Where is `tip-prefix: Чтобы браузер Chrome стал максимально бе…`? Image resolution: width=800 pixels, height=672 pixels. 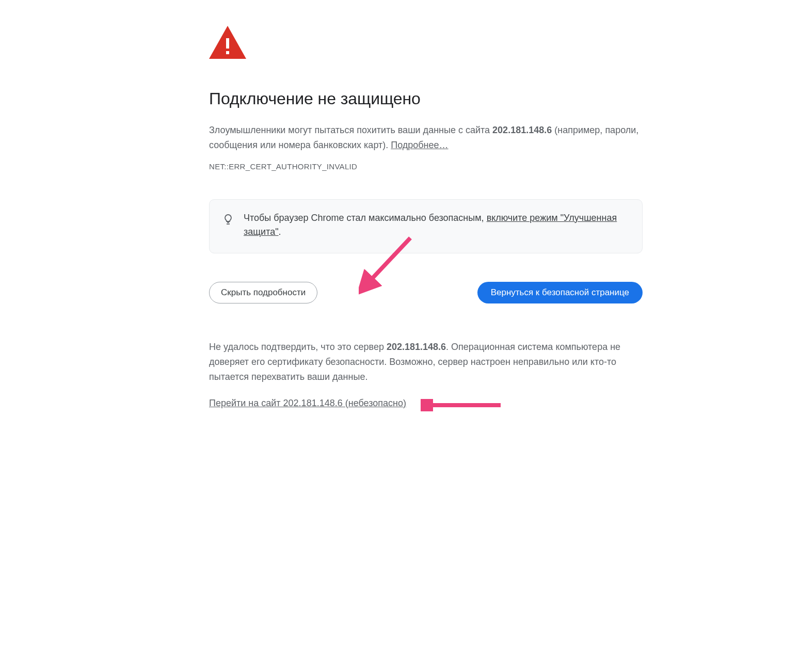
tip-prefix: Чтобы браузер Chrome стал максимально бе… is located at coordinates (365, 218).